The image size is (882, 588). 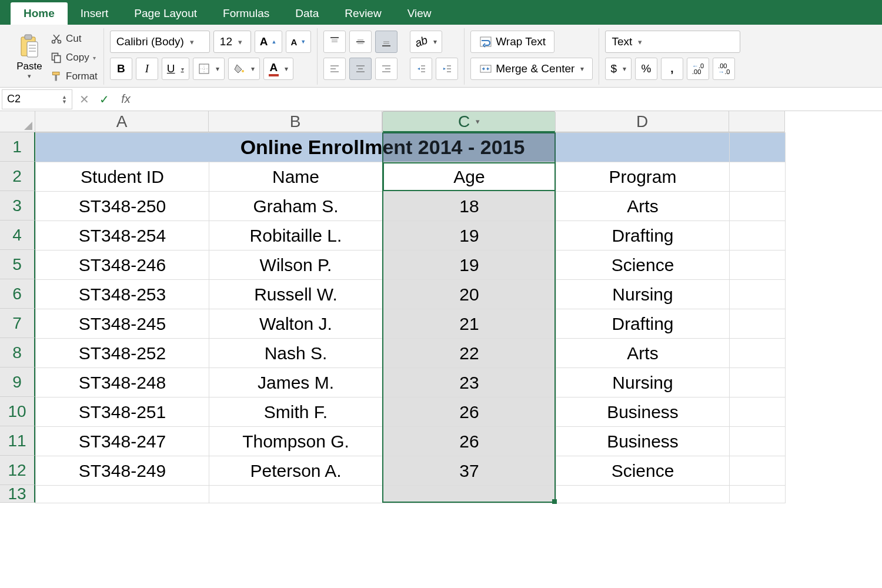 I want to click on row-header-3: 3, so click(x=18, y=206).